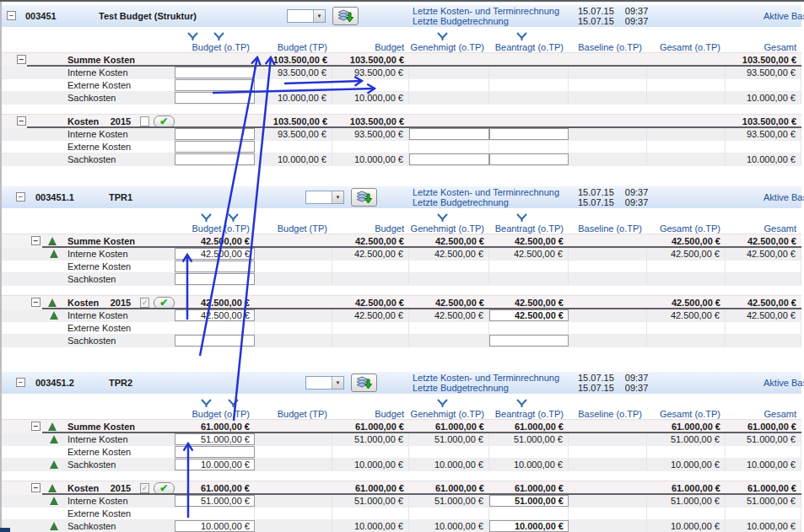 The width and height of the screenshot is (804, 532). Describe the element at coordinates (402, 280) in the screenshot. I see `cost-row: Sachkosten` at that location.